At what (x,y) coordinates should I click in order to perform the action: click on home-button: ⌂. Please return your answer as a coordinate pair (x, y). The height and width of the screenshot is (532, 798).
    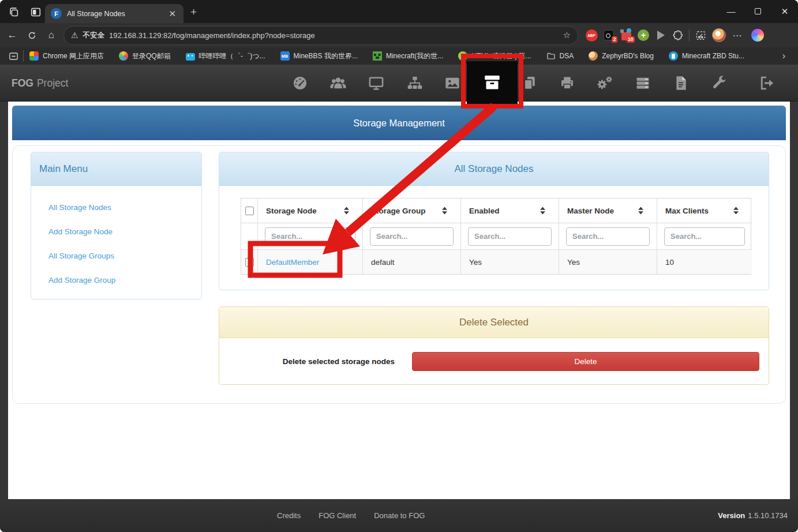
    Looking at the image, I should click on (51, 35).